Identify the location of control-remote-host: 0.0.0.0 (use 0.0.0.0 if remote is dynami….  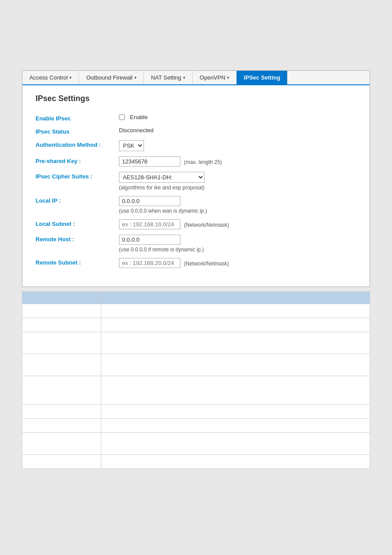
(162, 243).